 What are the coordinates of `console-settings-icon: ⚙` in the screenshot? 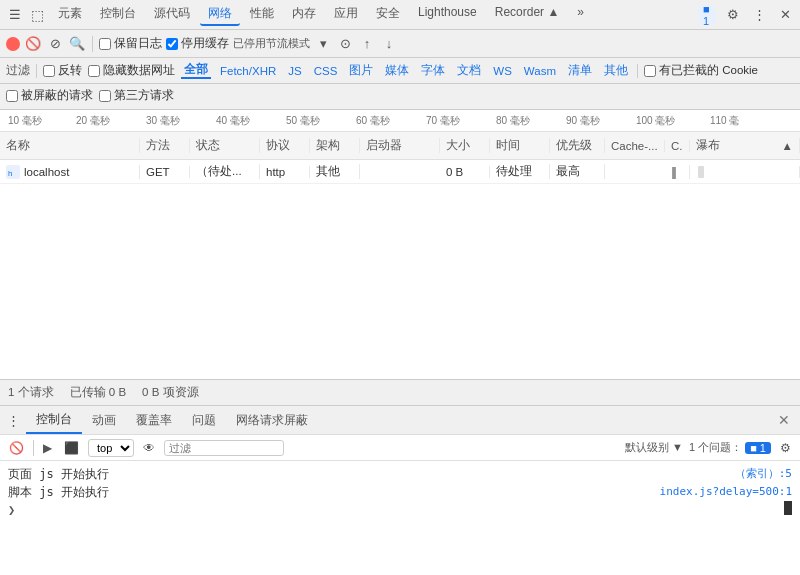 It's located at (786, 448).